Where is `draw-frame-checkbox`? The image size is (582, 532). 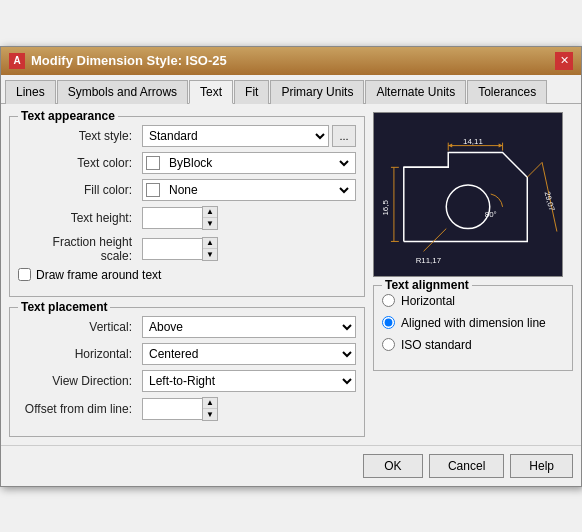
draw-frame-checkbox is located at coordinates (24, 274).